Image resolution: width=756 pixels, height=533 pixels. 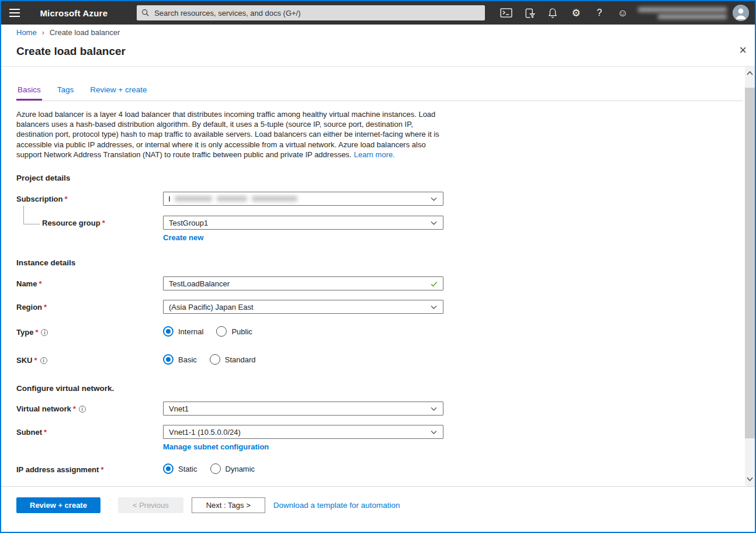 What do you see at coordinates (311, 13) in the screenshot?
I see `global-search` at bounding box center [311, 13].